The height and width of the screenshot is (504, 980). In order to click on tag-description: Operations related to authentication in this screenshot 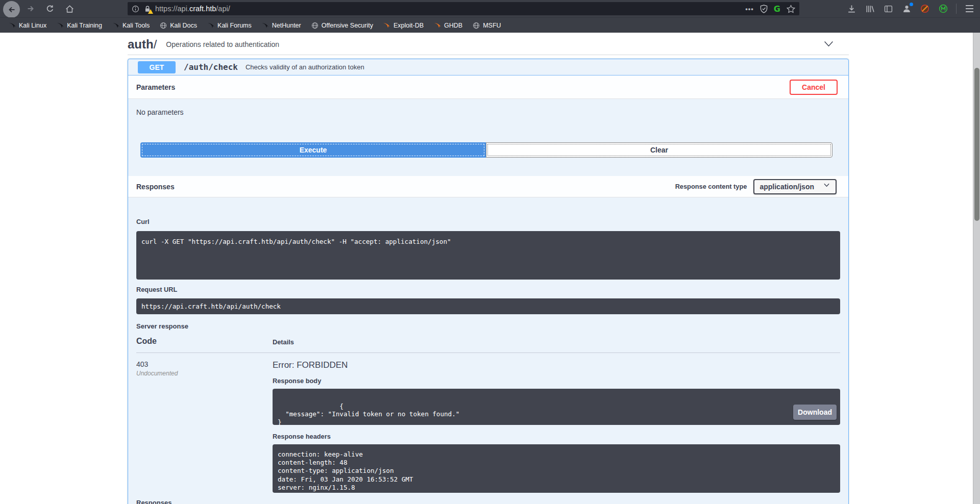, I will do `click(223, 44)`.